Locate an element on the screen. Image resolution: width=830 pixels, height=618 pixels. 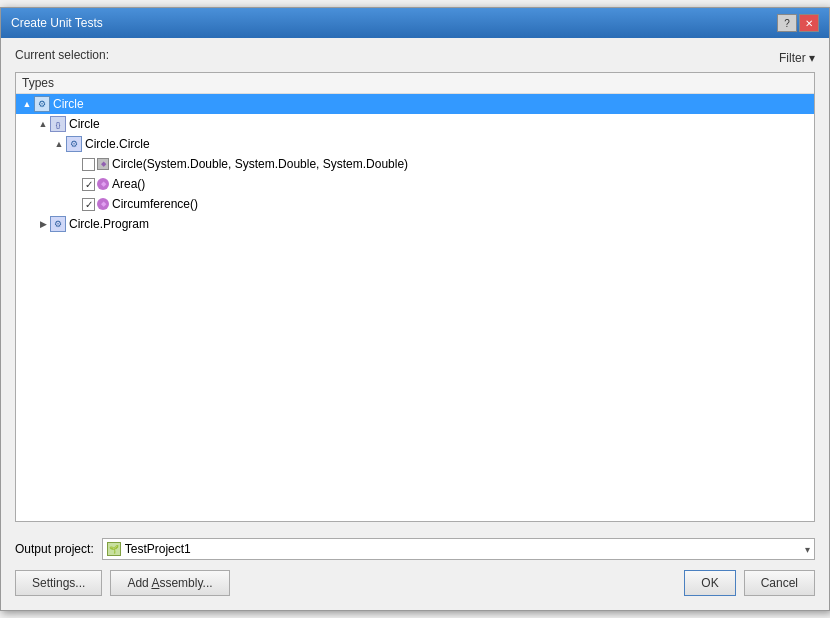
tree-row-circle-constructor: Circle(System.Double, System.Double, Sys… is located at coordinates (415, 164).